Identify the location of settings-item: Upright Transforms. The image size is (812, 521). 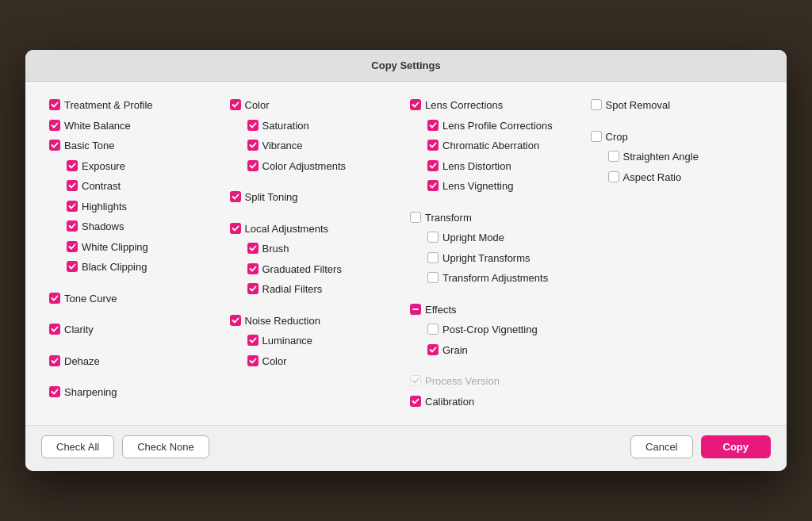
(496, 259).